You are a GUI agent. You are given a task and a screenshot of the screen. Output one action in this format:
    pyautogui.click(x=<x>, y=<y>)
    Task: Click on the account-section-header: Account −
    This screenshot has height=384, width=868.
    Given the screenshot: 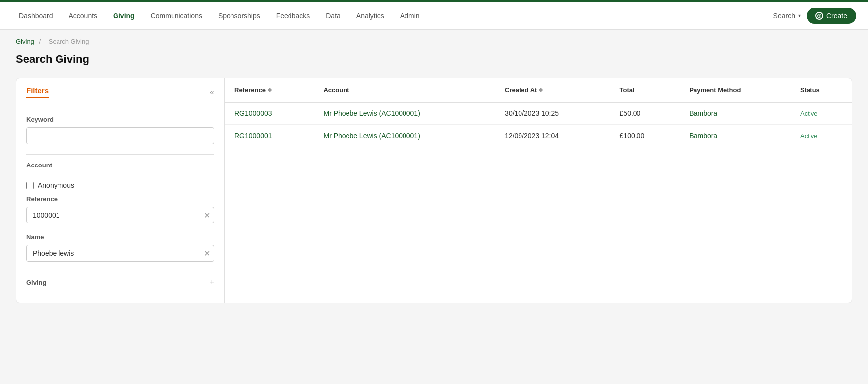 What is the action you would take?
    pyautogui.click(x=120, y=165)
    